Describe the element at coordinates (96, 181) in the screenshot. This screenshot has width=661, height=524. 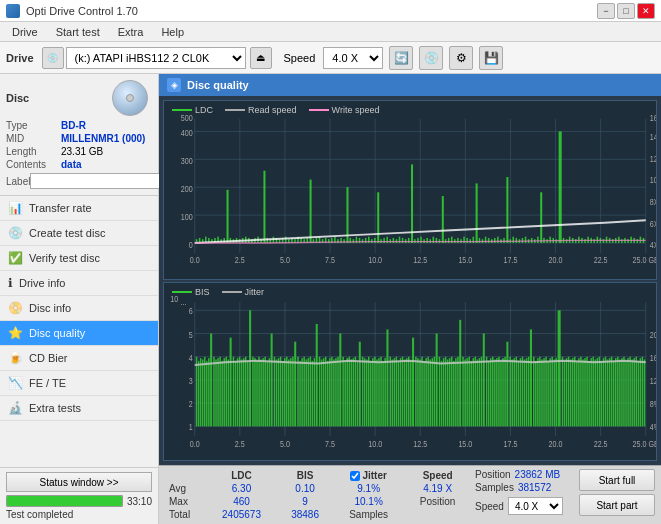
I see `label-input` at that location.